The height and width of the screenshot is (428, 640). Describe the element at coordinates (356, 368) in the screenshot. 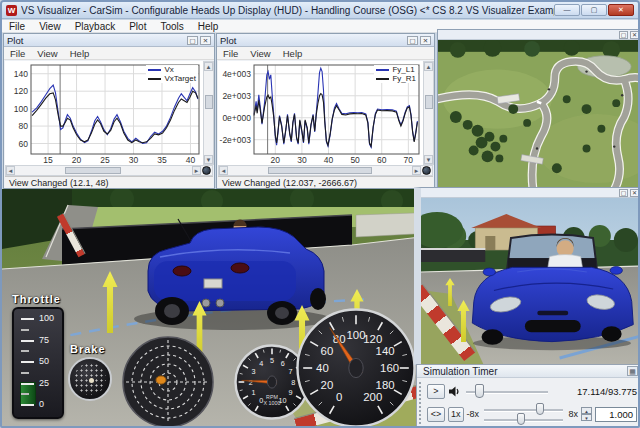

I see `speed-gauge: 020406080100120140160180200` at that location.